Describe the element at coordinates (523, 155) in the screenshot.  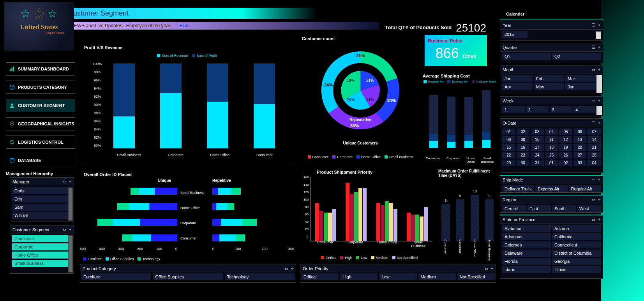
I see `odate-item: 23` at that location.